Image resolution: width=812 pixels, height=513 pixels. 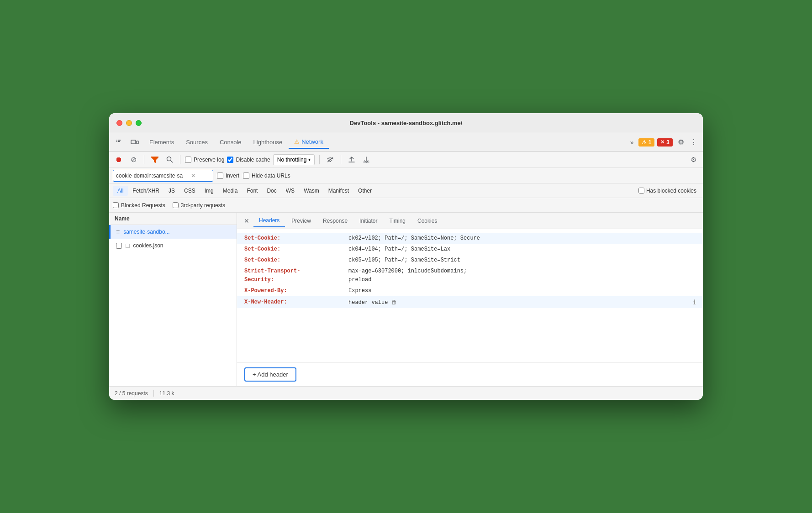 What do you see at coordinates (228, 176) in the screenshot?
I see `invert-label: Invert` at bounding box center [228, 176].